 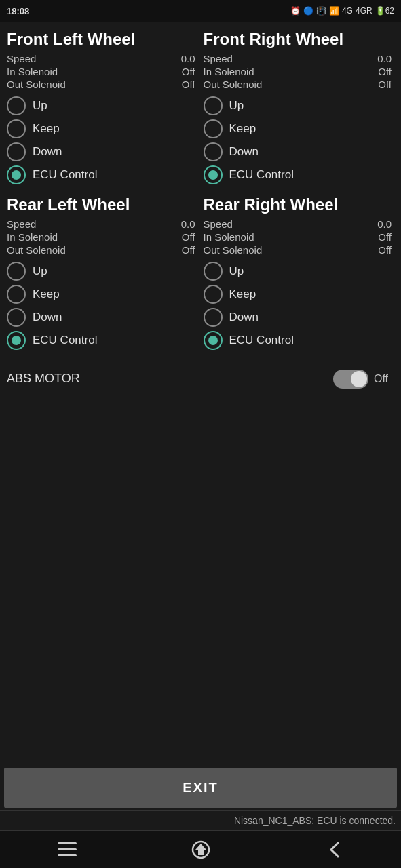 I want to click on rear-right-out-solenoid-value: Off, so click(x=385, y=250).